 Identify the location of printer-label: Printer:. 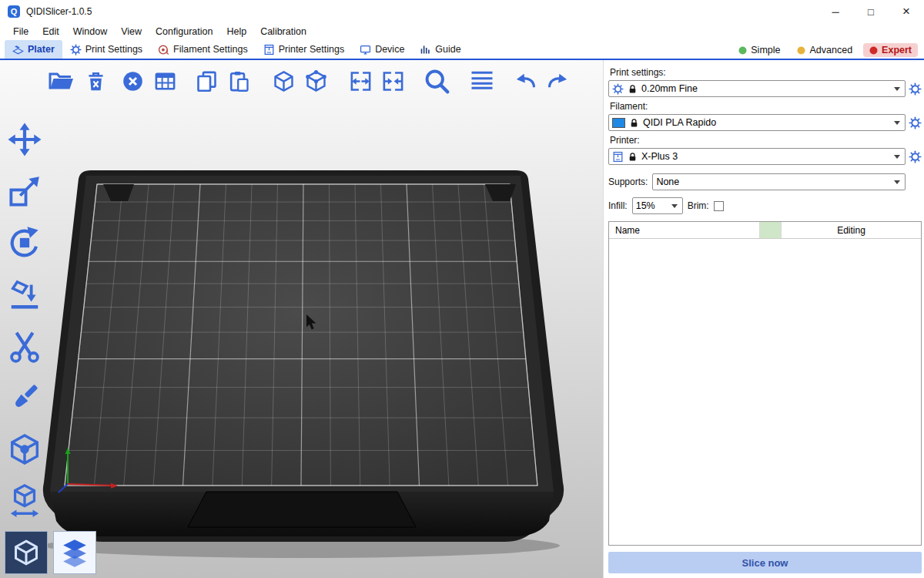
(765, 140).